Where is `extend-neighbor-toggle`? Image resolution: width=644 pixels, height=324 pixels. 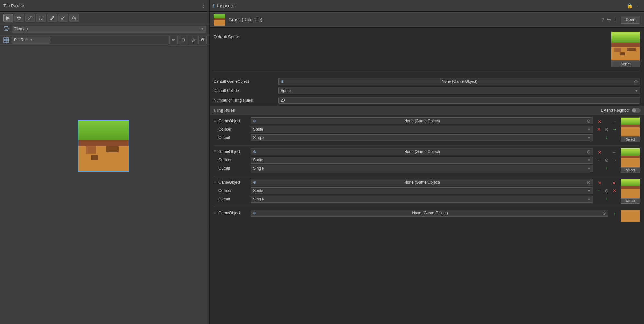
extend-neighbor-toggle is located at coordinates (636, 110).